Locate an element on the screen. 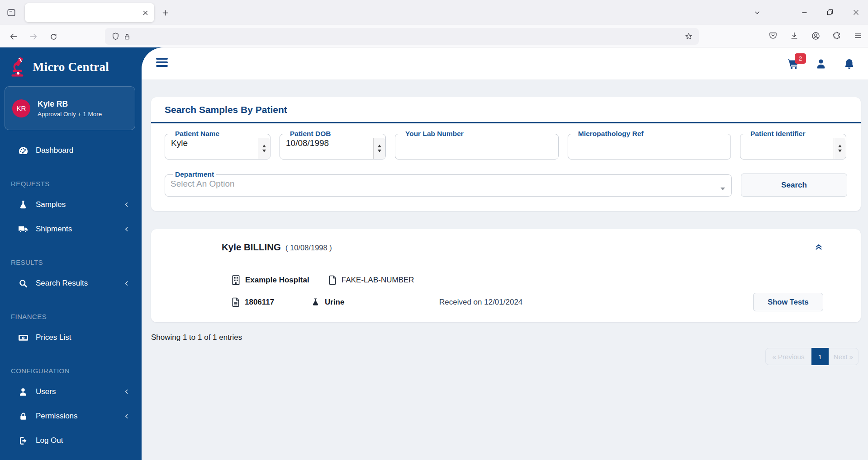 Image resolution: width=868 pixels, height=460 pixels. user-role: Approval Only + 1 More is located at coordinates (70, 114).